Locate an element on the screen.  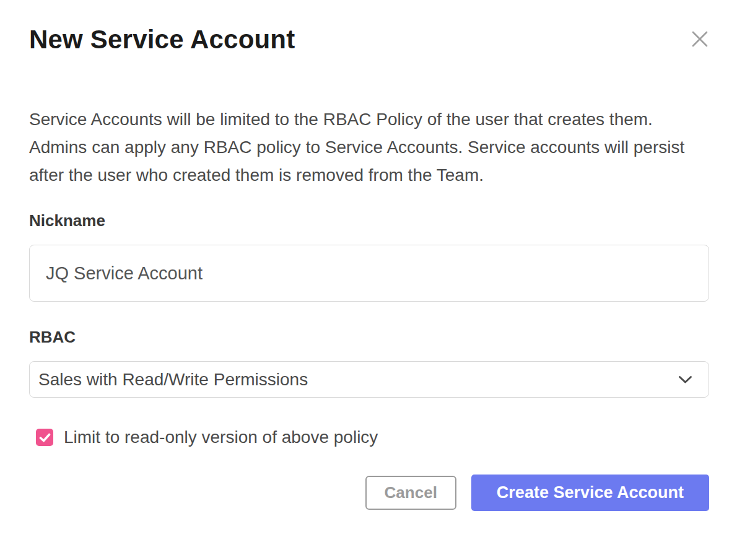
modal-header: New Service Account is located at coordinates (369, 27).